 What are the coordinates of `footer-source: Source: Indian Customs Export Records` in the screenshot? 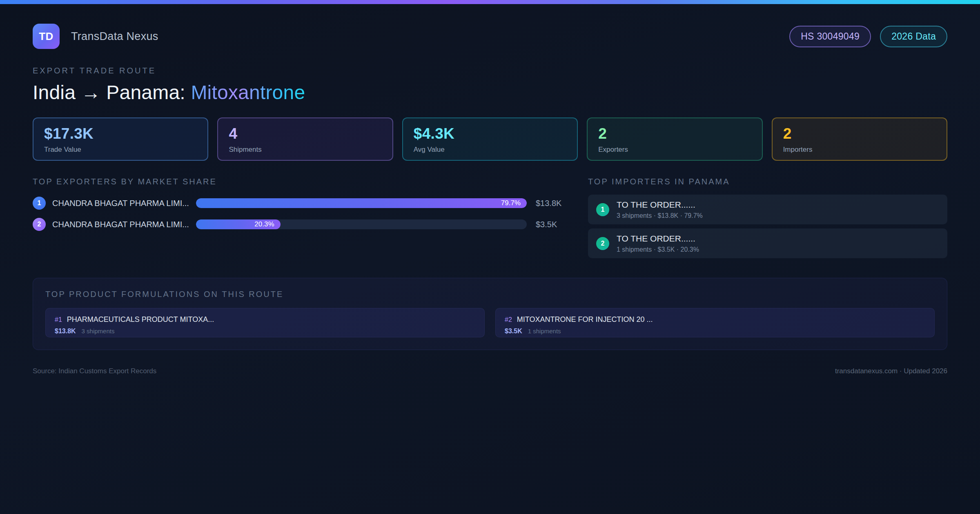 It's located at (95, 371).